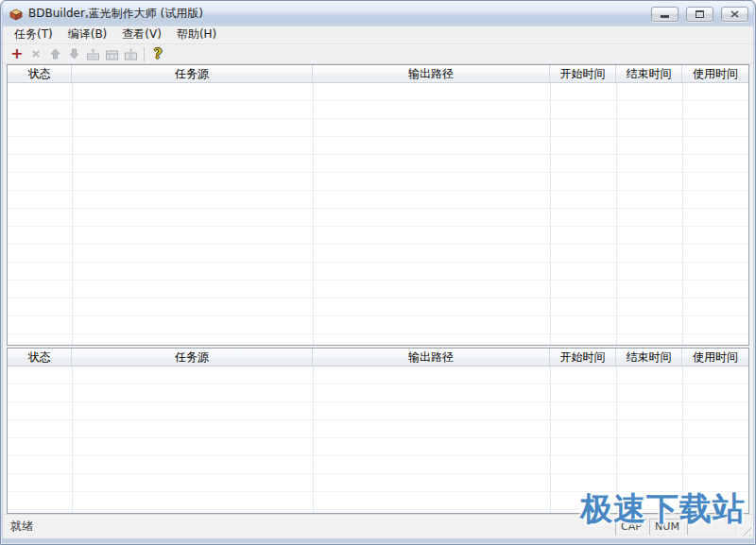  Describe the element at coordinates (55, 54) in the screenshot. I see `move-up-button` at that location.